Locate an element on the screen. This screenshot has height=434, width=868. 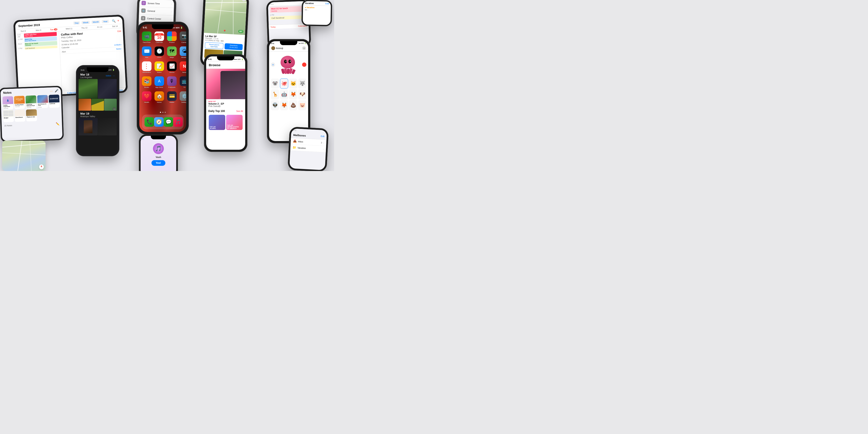
animoji-alien: 👽 is located at coordinates (275, 105).